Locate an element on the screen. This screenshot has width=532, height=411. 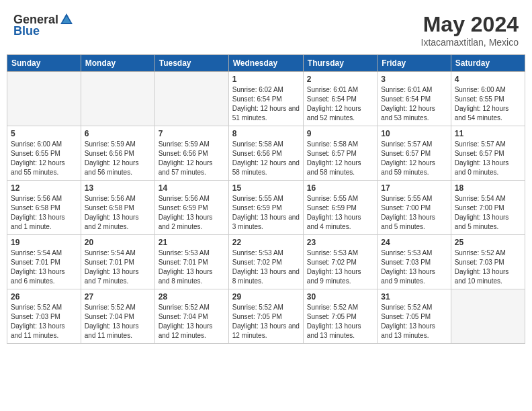
calendar-cell: 4Sunrise: 6:00 AMSunset: 6:55 PMDaylight… is located at coordinates (488, 99).